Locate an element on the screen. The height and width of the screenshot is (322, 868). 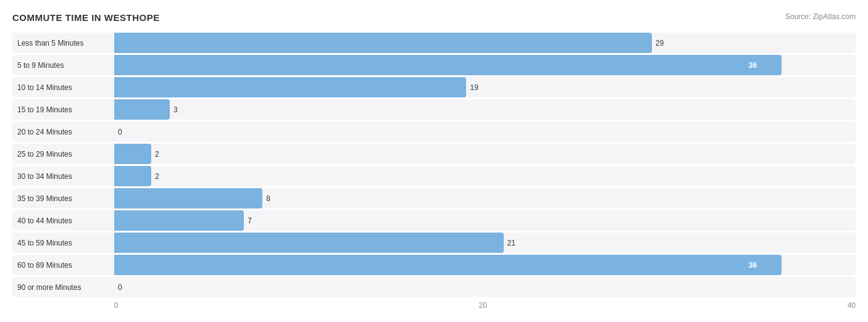
bar-track: 29 is located at coordinates (485, 43).